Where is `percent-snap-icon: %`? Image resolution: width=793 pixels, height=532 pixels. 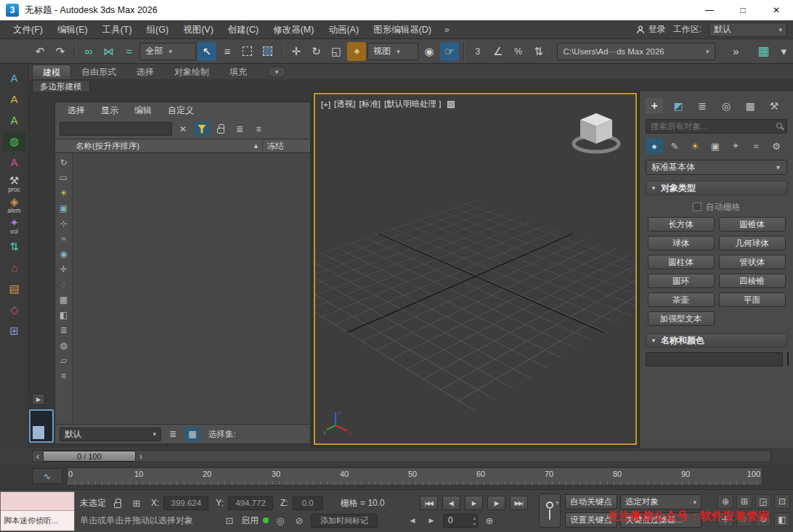 percent-snap-icon: % is located at coordinates (518, 52).